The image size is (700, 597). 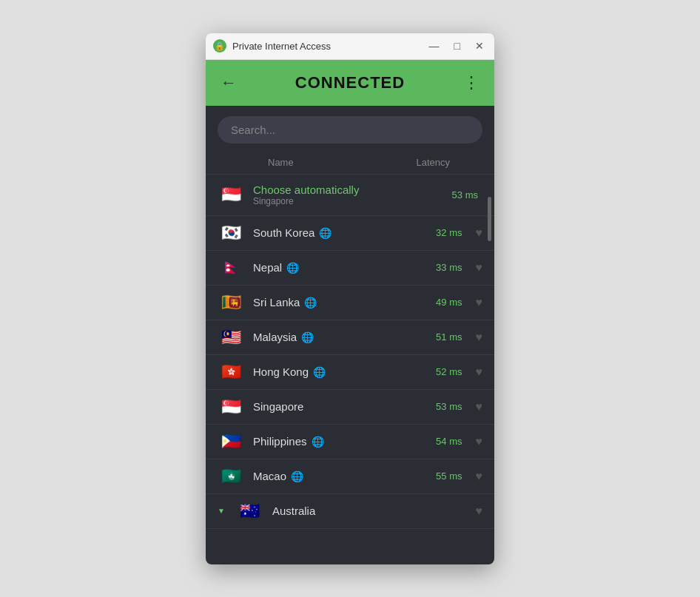 I want to click on server-name: Hong Kong 🌐, so click(x=337, y=371).